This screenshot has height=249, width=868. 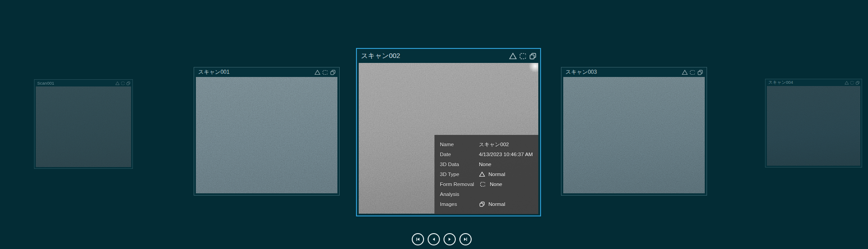 What do you see at coordinates (449, 56) in the screenshot?
I see `scan-card-titlebar: スキャン002` at bounding box center [449, 56].